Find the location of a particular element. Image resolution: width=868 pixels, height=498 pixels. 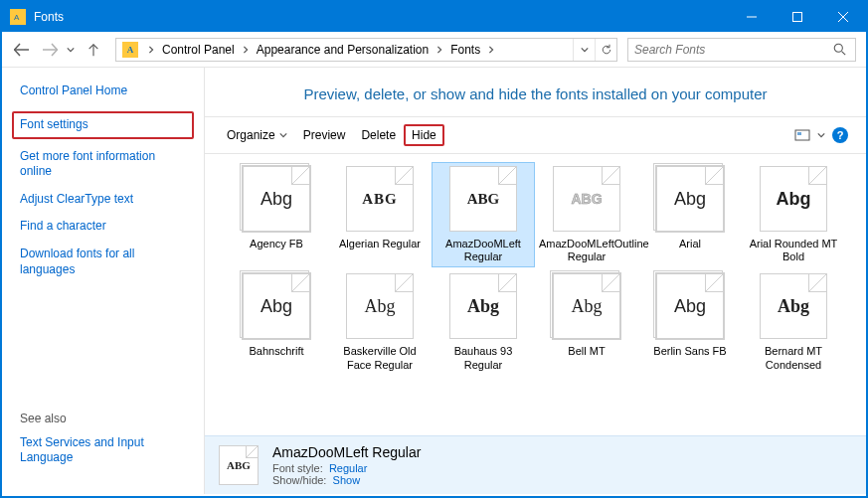

font-label: Arial Rounded MT Bold is located at coordinates (793, 250).